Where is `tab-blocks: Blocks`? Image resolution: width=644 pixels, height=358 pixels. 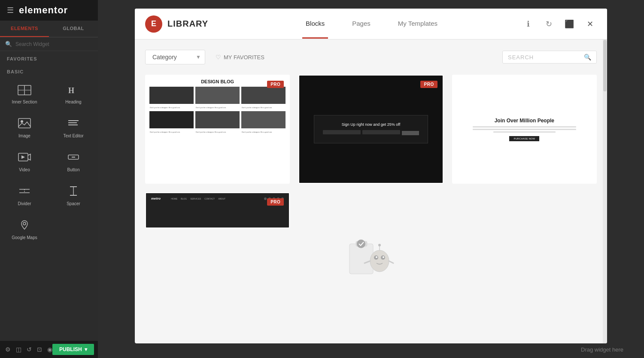 tab-blocks: Blocks is located at coordinates (315, 24).